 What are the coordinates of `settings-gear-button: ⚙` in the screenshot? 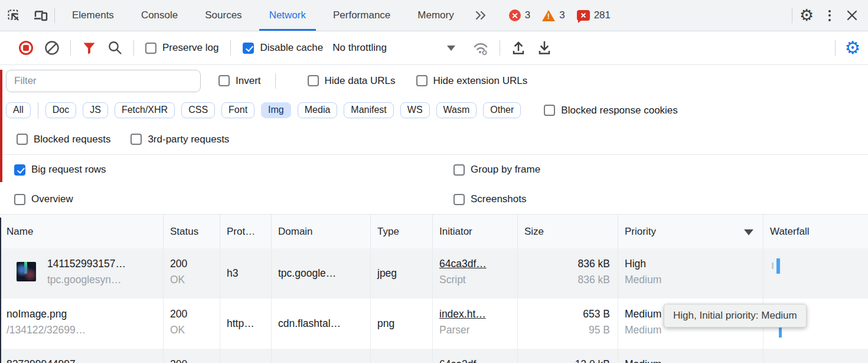 It's located at (807, 15).